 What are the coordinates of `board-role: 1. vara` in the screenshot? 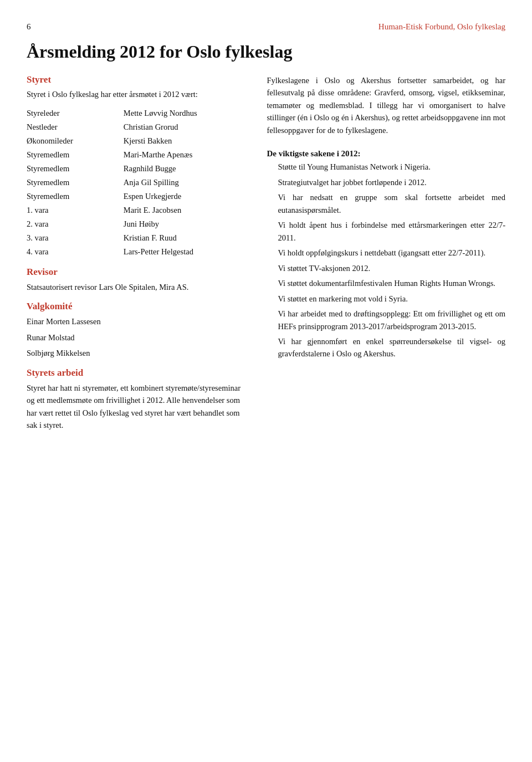 It's located at (75, 211).